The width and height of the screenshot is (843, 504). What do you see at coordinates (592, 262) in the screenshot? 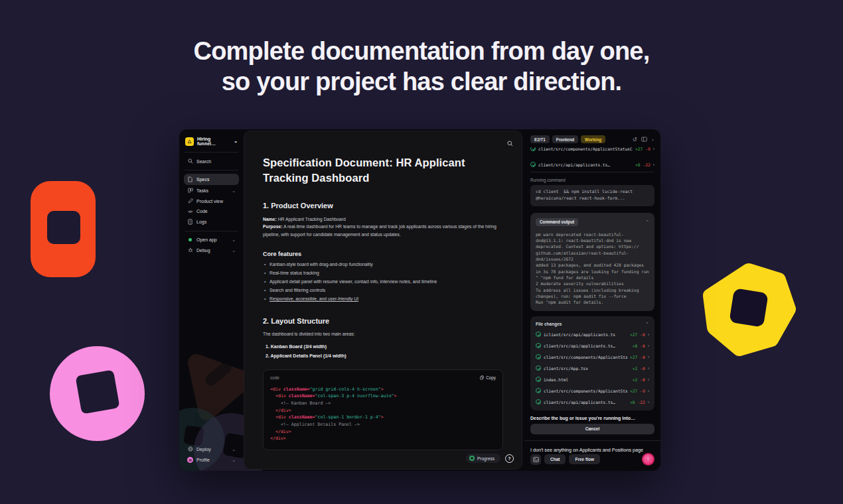
I see `command-output-card: Command output ⌃ pm warn deprecated reac…` at bounding box center [592, 262].